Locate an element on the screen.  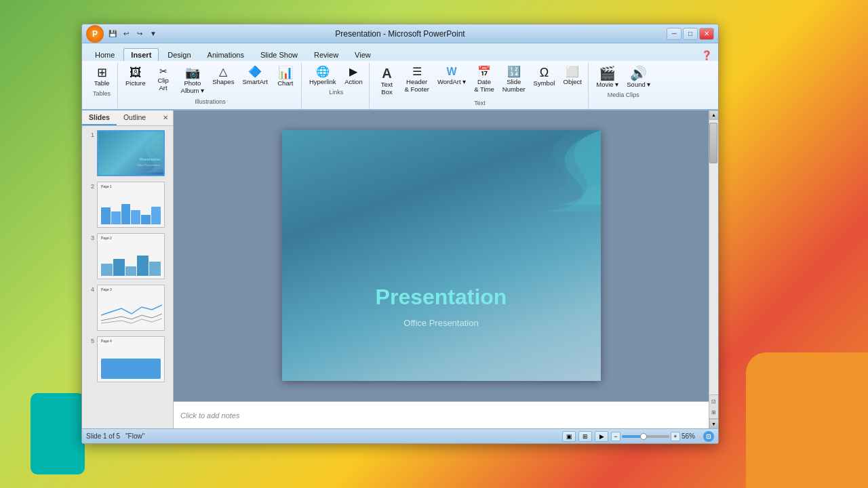
zoom-slider-track is located at coordinates (646, 436).